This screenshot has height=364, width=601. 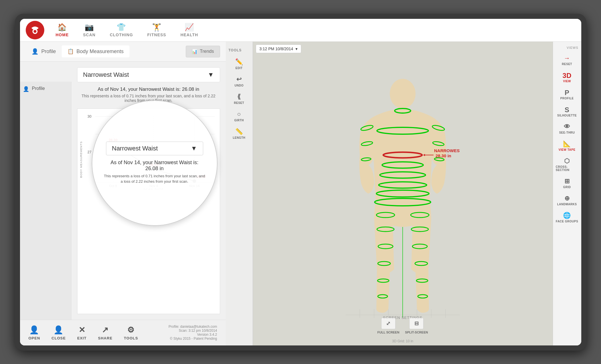 What do you see at coordinates (189, 27) in the screenshot?
I see `health-icon: 📈` at bounding box center [189, 27].